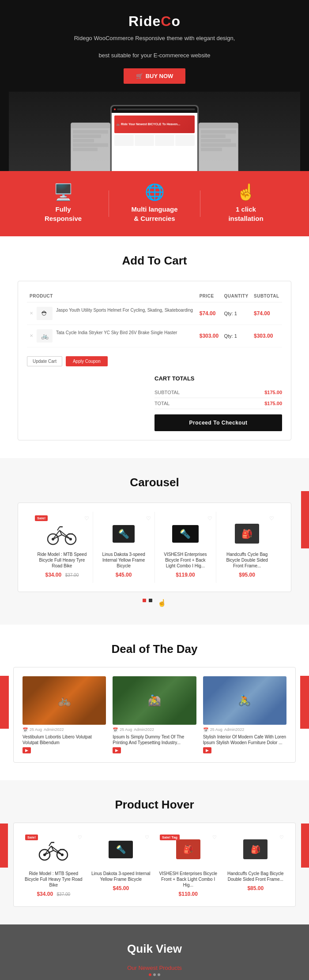 The height and width of the screenshot is (980, 309). Describe the element at coordinates (62, 548) in the screenshot. I see `carousel-item-0: Sale! ♡ Ride Model : MTB` at that location.